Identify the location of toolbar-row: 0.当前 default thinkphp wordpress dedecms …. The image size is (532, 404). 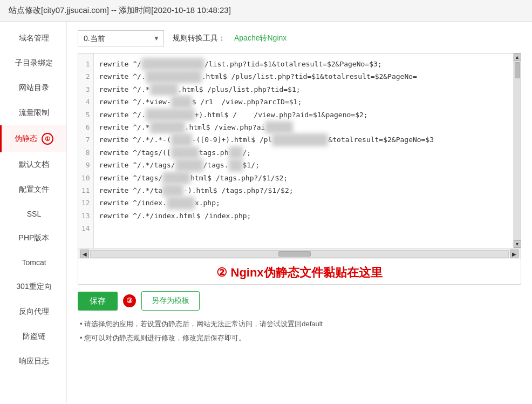
(299, 38).